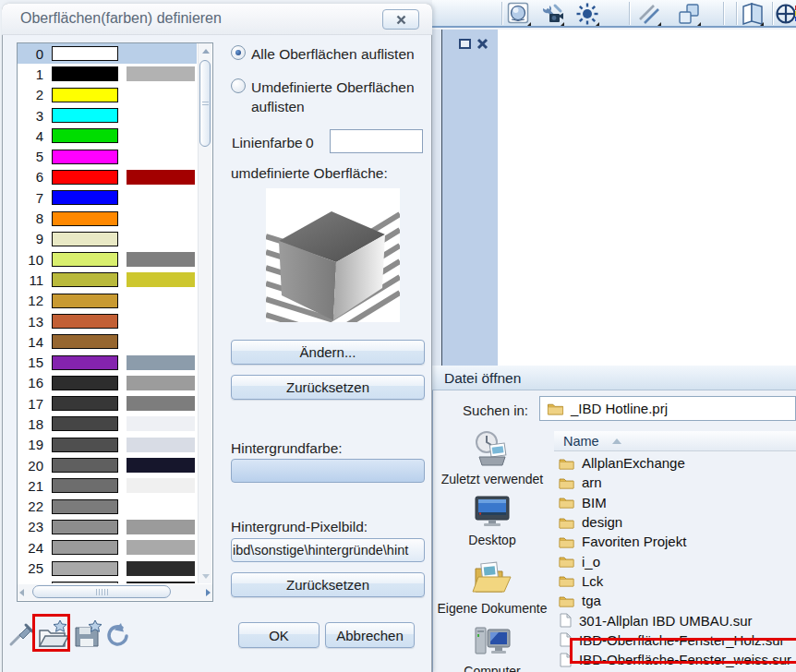  What do you see at coordinates (675, 561) in the screenshot?
I see `file-row: i_o` at bounding box center [675, 561].